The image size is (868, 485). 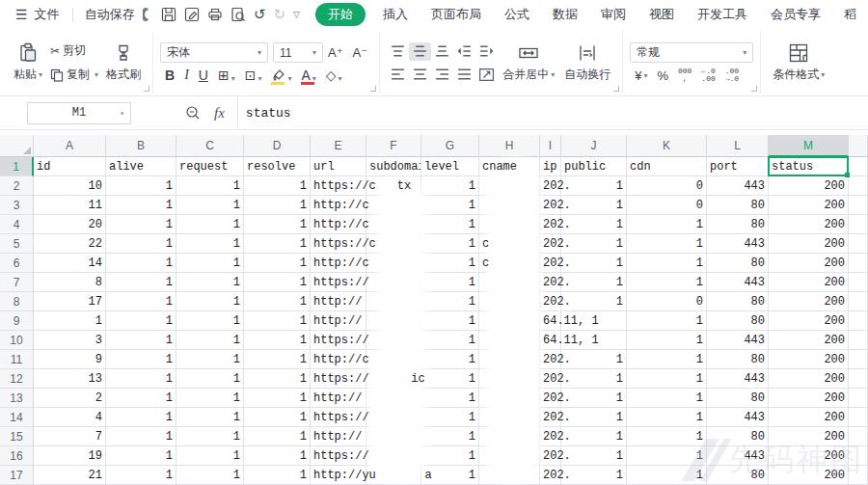 What do you see at coordinates (667, 167) in the screenshot?
I see `cell: cdn` at bounding box center [667, 167].